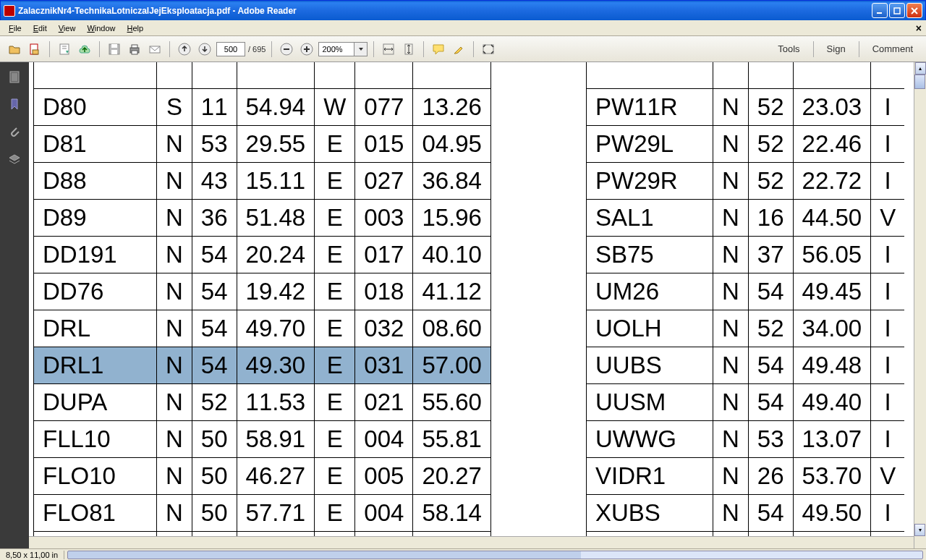 The height and width of the screenshot is (560, 926). What do you see at coordinates (263, 255) in the screenshot?
I see `table-row: DD191N5420.24E01740.10` at bounding box center [263, 255].